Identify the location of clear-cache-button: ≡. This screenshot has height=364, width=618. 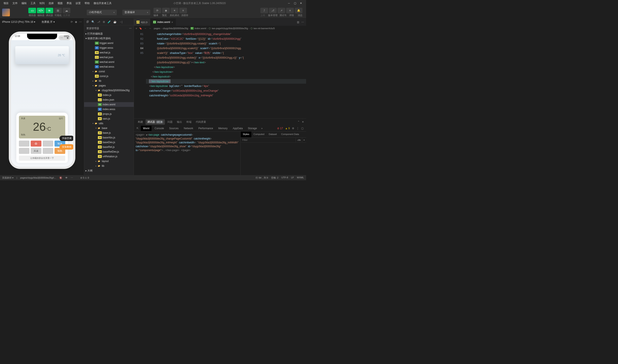
(183, 11).